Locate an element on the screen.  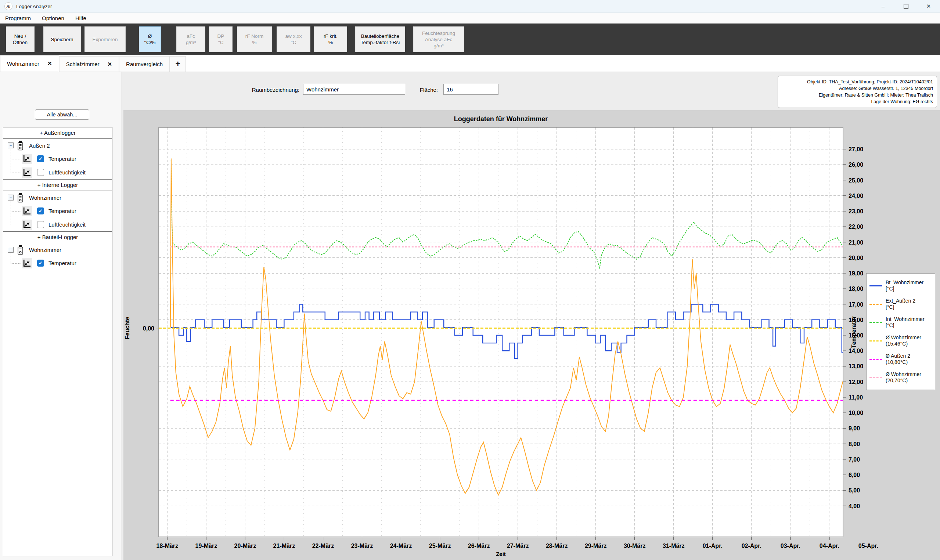
right-axis-tick-label: 12,00 is located at coordinates (856, 382).